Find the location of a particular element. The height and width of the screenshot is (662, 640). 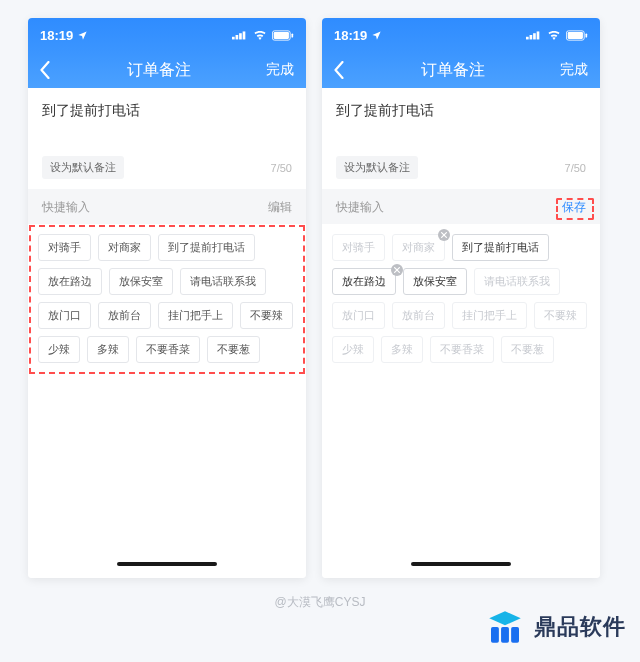

brand-logo: 鼎品软件 is located at coordinates (555, 627).